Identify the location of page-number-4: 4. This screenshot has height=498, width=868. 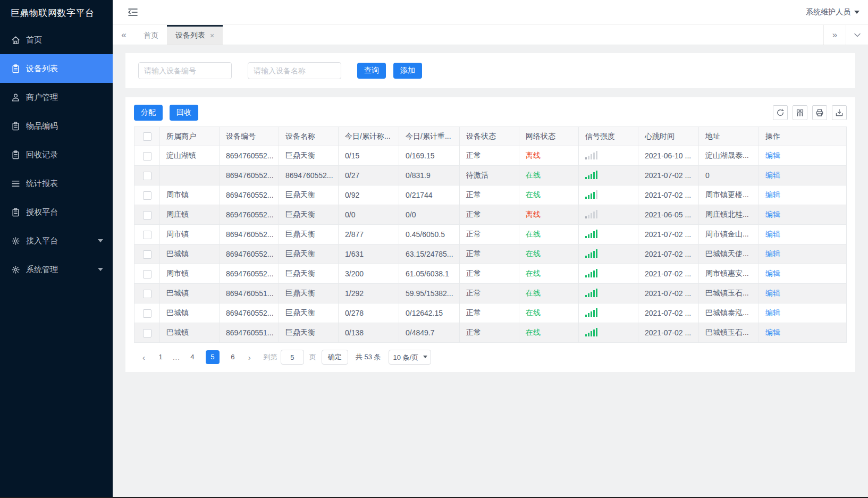
(192, 357).